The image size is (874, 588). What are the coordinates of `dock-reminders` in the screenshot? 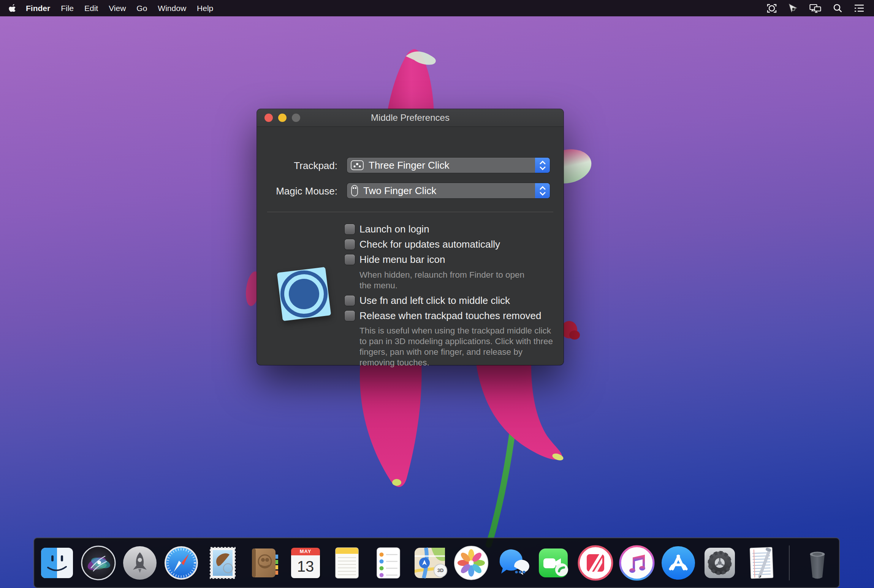 It's located at (388, 563).